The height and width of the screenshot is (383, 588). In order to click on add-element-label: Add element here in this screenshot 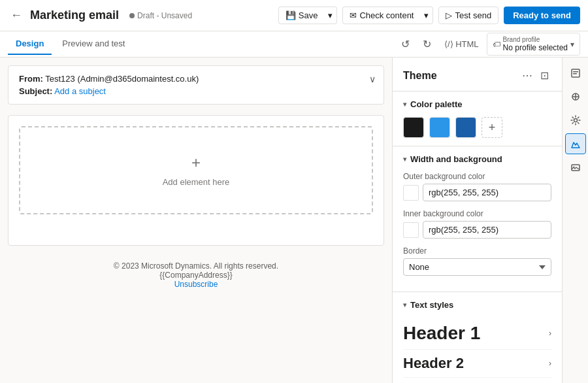, I will do `click(196, 182)`.